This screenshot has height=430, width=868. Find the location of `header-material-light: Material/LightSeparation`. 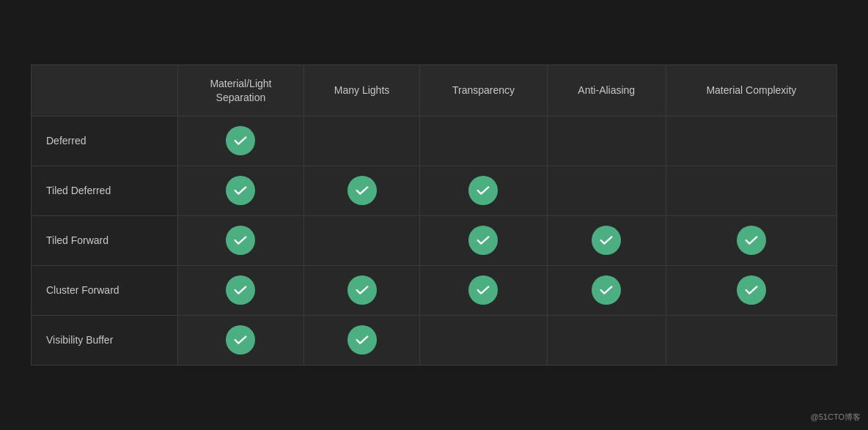

header-material-light: Material/LightSeparation is located at coordinates (241, 91).